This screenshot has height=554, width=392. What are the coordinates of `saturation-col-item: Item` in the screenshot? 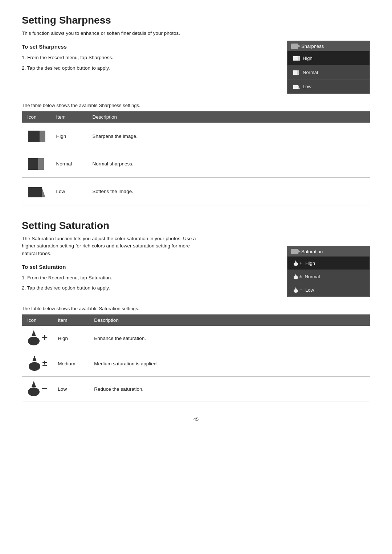 It's located at (71, 320).